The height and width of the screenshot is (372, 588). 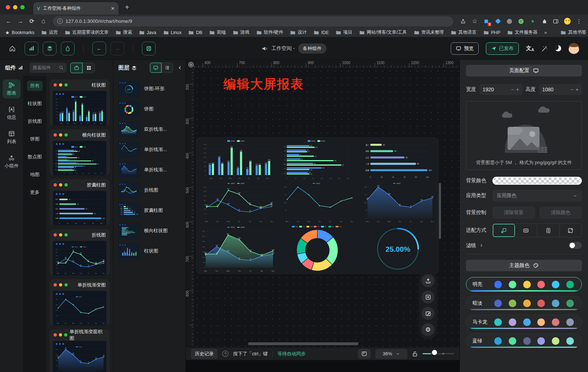 I want to click on sidebar-tab-信息: 信息, so click(x=12, y=113).